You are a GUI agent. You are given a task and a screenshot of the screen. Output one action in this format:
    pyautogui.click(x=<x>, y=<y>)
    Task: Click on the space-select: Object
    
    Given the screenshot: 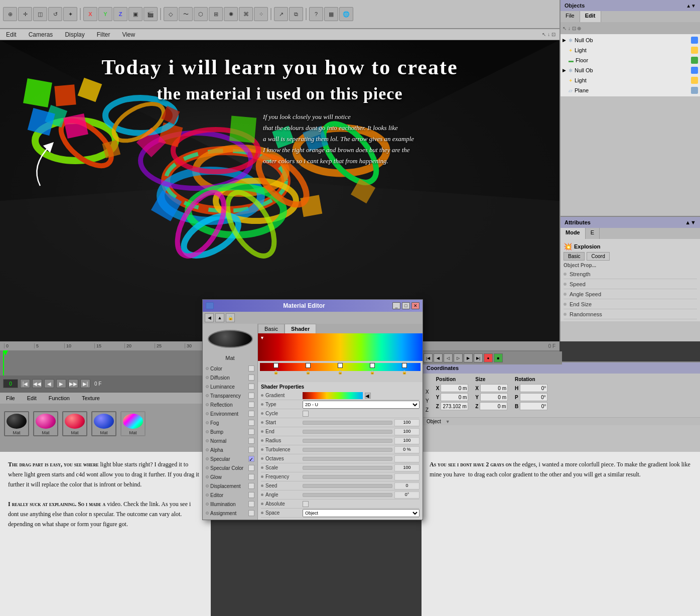 What is the action you would take?
    pyautogui.click(x=361, y=513)
    